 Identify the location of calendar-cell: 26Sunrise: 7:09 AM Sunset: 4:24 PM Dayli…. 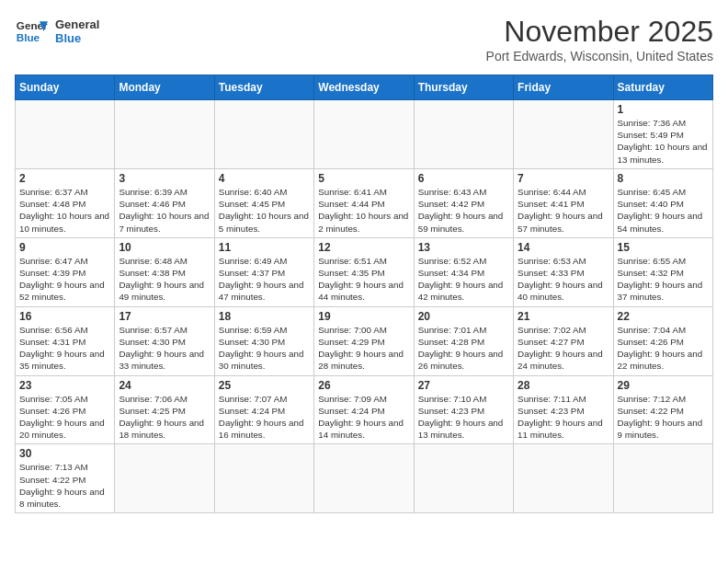
(364, 410).